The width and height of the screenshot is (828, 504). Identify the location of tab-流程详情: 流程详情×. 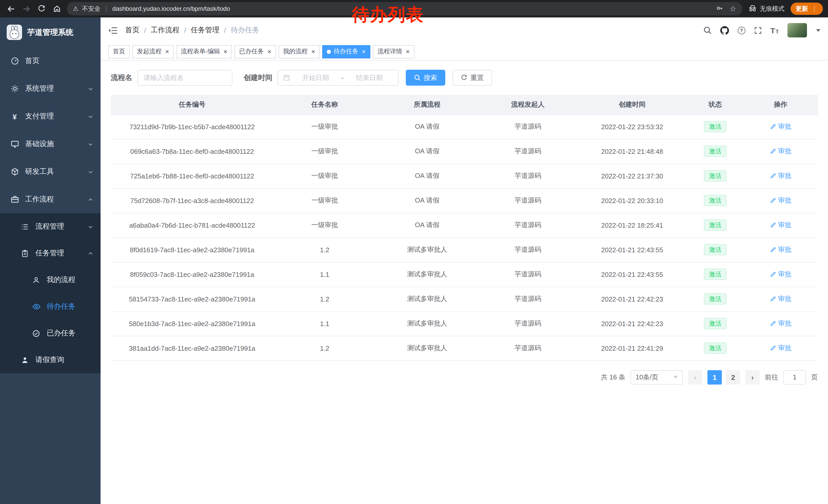
(394, 52).